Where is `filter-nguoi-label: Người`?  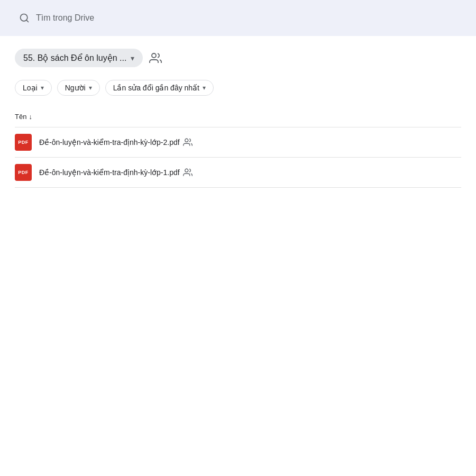 filter-nguoi-label: Người is located at coordinates (75, 88).